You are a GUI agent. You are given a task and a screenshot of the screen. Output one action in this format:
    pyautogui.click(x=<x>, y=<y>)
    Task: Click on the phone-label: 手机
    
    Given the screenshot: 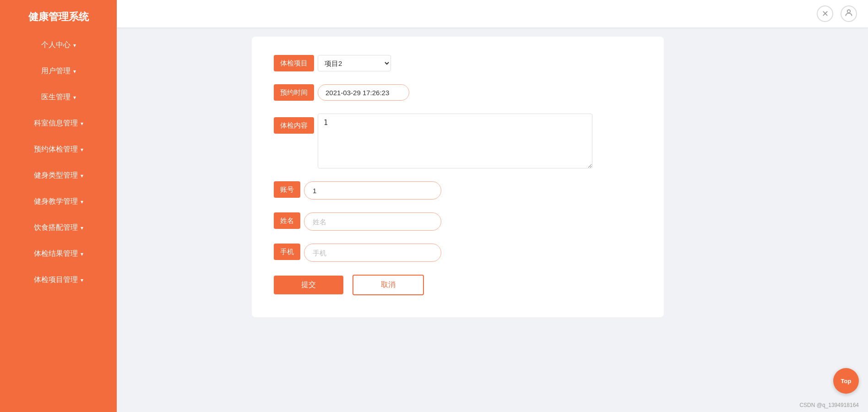 What is the action you would take?
    pyautogui.click(x=287, y=252)
    